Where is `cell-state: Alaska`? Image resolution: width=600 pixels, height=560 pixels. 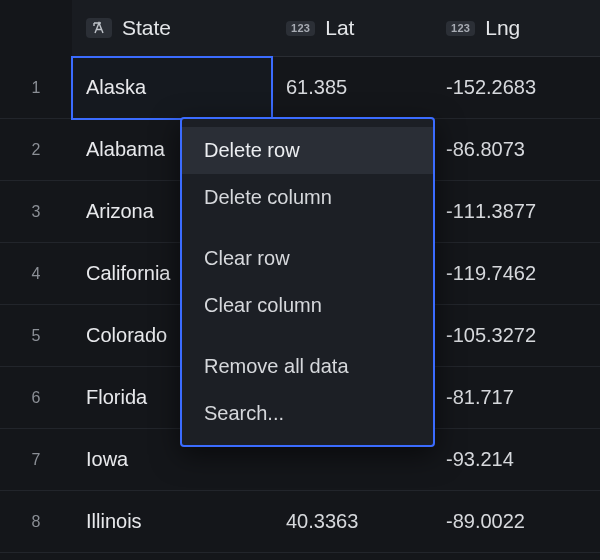
cell-state: Alaska is located at coordinates (172, 88).